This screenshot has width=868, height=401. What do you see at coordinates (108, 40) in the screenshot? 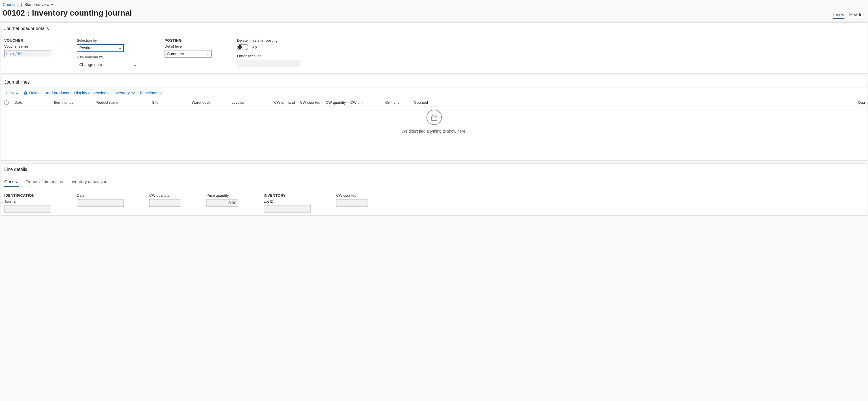
I see `selection-by-label: Selection by` at bounding box center [108, 40].